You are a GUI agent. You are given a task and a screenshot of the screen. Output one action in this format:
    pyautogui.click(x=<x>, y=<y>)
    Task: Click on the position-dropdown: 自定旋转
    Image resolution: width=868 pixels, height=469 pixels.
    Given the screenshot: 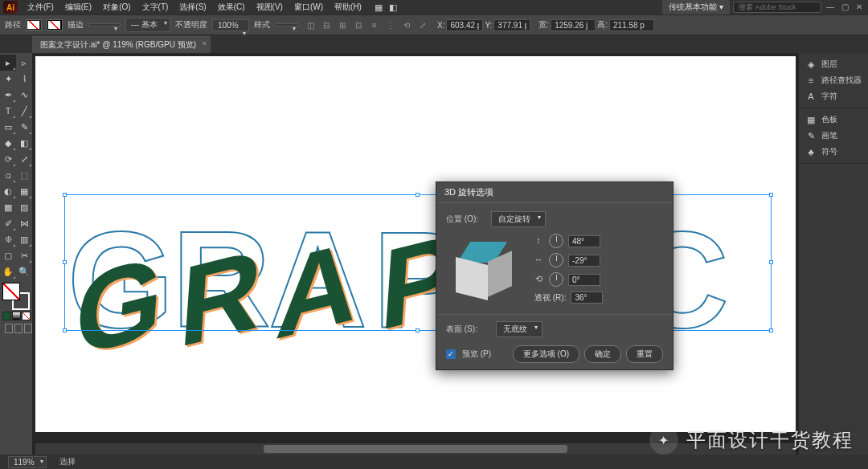 What is the action you would take?
    pyautogui.click(x=518, y=219)
    